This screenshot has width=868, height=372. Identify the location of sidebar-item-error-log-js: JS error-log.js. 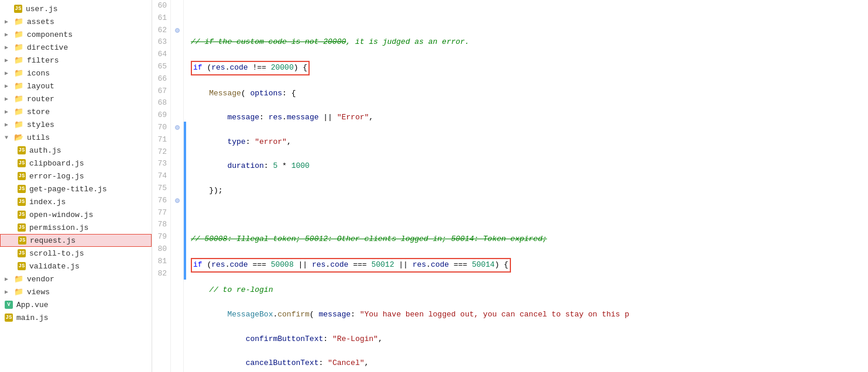
(76, 176).